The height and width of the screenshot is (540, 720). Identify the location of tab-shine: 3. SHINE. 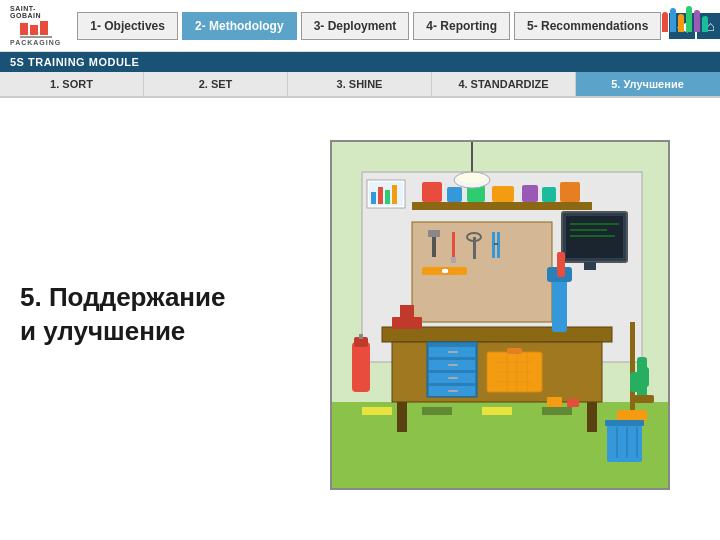
(360, 84).